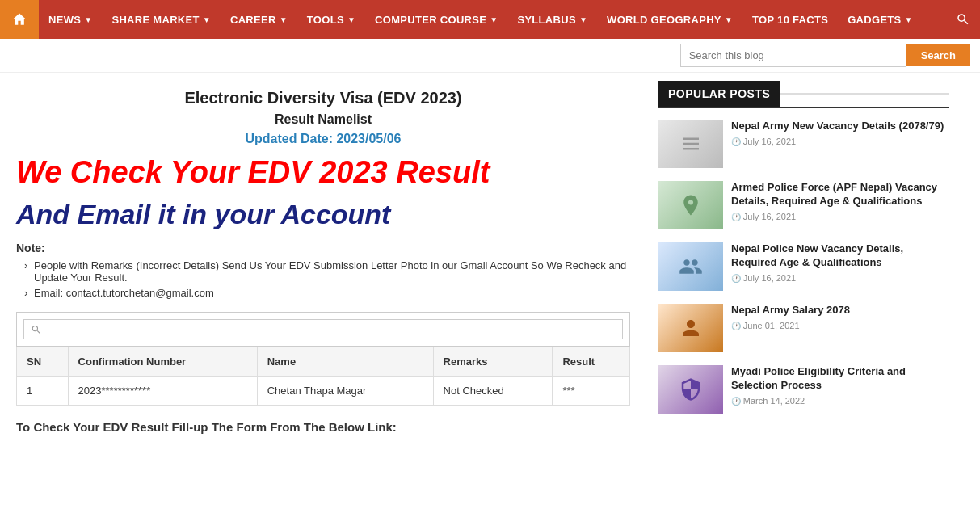 This screenshot has width=980, height=526. What do you see at coordinates (323, 120) in the screenshot?
I see `page-subtitle: Result Namelist` at bounding box center [323, 120].